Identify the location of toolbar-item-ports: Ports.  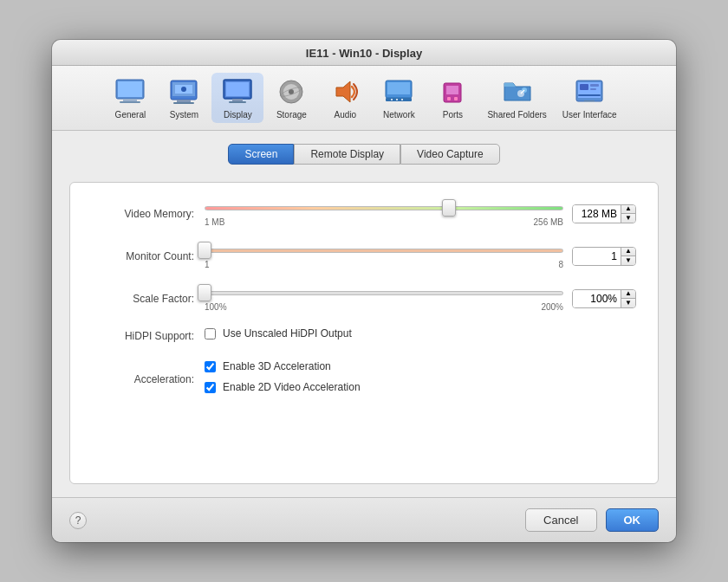
(452, 98).